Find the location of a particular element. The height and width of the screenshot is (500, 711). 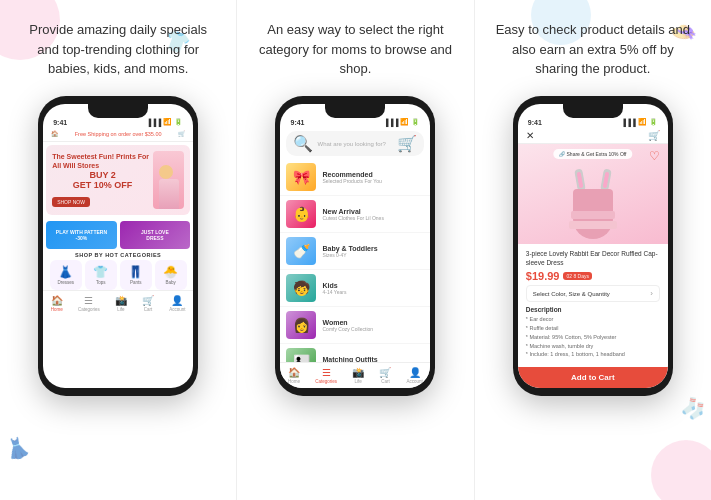

battery3-icon: 🔋 is located at coordinates (654, 122).